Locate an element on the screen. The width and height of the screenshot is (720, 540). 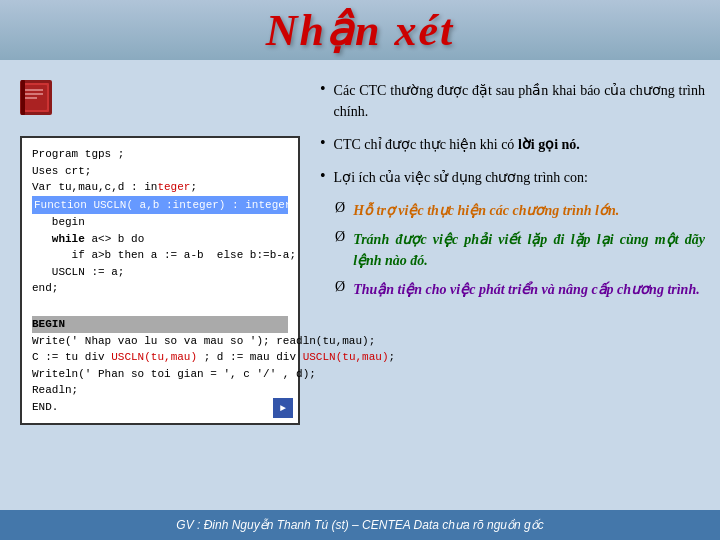
sub-bullet-text-3: Thuận tiện cho việc phát triển và nâng c… is located at coordinates (526, 290).